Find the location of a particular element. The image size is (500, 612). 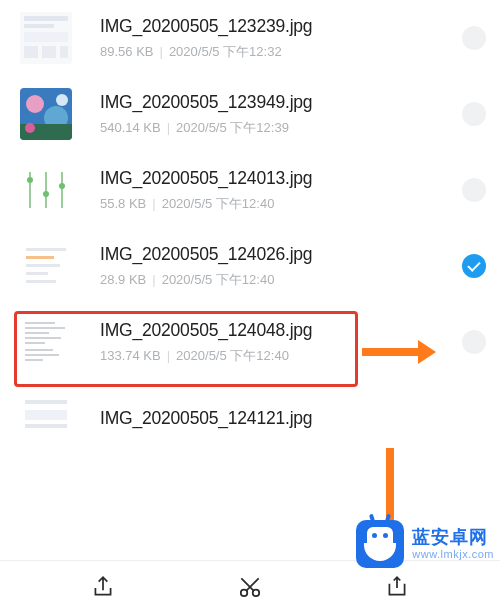

file-meta: IMG_20200505_124048.jpg 133.74 KB|2020/5… is located at coordinates (278, 342).